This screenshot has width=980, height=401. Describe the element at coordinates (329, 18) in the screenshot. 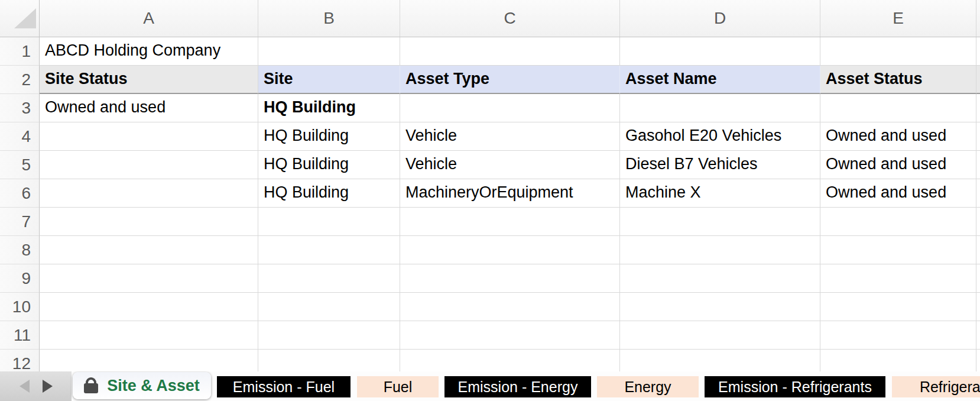

I see `column-header-b: B` at that location.